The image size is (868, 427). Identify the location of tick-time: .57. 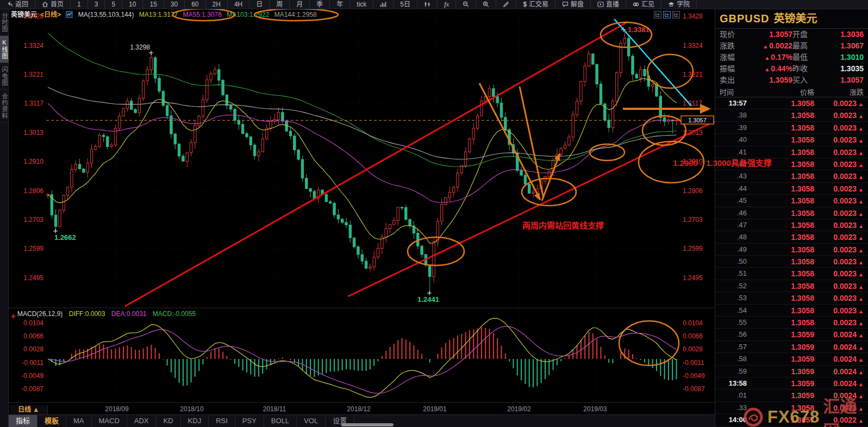
(737, 348).